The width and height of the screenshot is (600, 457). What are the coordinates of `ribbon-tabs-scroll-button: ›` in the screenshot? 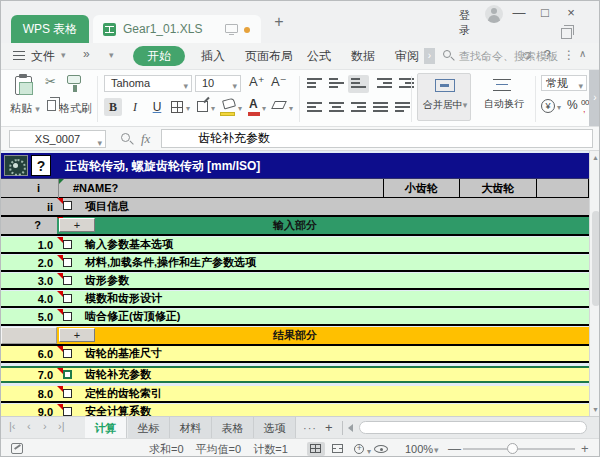 It's located at (430, 56).